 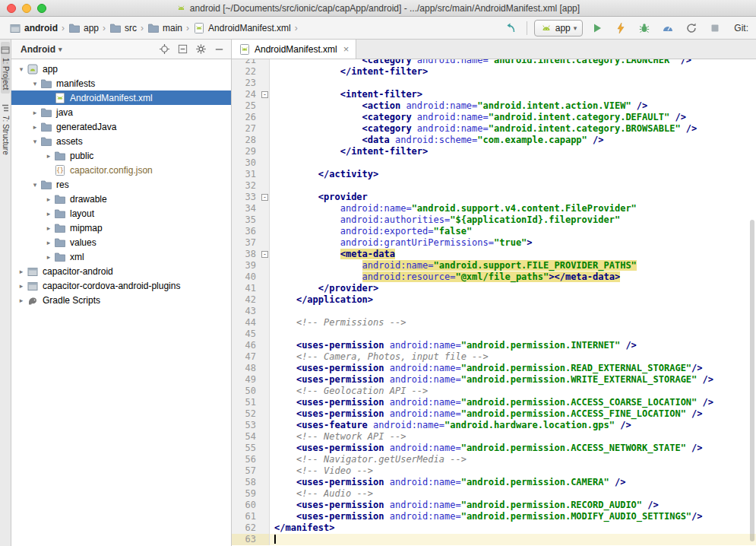 I want to click on profiler-button, so click(x=668, y=28).